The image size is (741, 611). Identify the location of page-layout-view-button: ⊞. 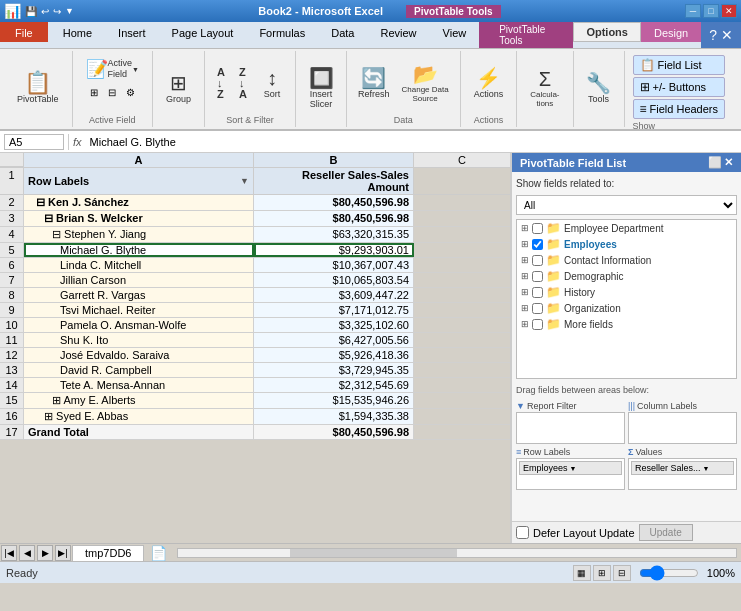
(602, 573).